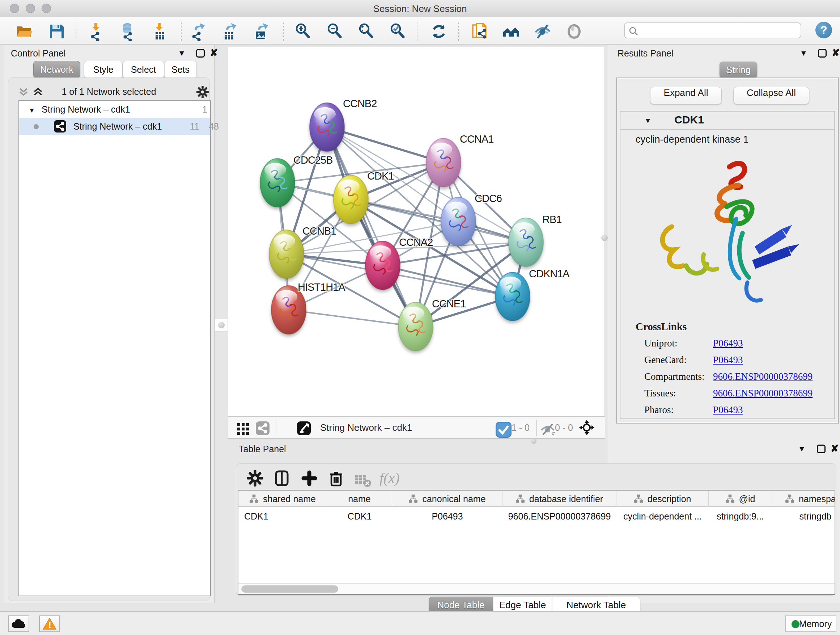 This screenshot has width=840, height=635. I want to click on table-row: CDK1CDK1P064939606.ENSP00000378699cyclin…, so click(537, 516).